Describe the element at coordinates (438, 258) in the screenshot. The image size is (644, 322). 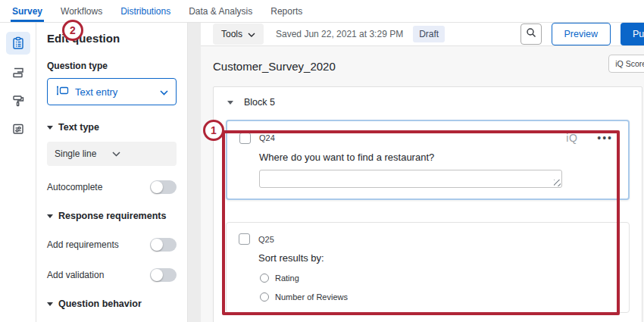
I see `question-text: Sort results by:` at that location.